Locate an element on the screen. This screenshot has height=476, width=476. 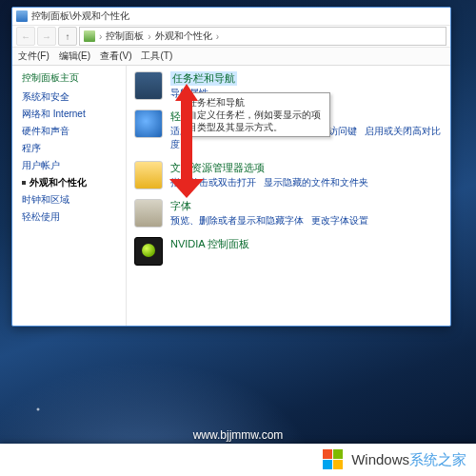
brand-strip: Windows系统之家 is located at coordinates (238, 460).